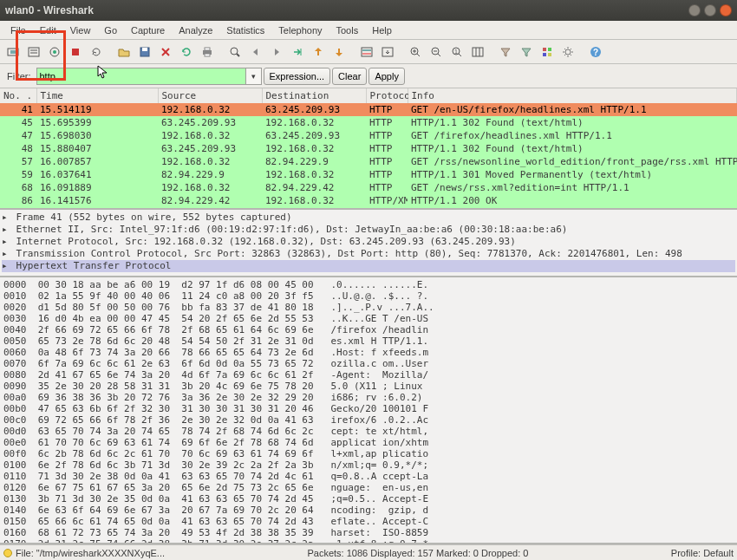  What do you see at coordinates (368, 266) in the screenshot?
I see `detail-row: ▸ Hypertext Transfer Protocol` at bounding box center [368, 266].